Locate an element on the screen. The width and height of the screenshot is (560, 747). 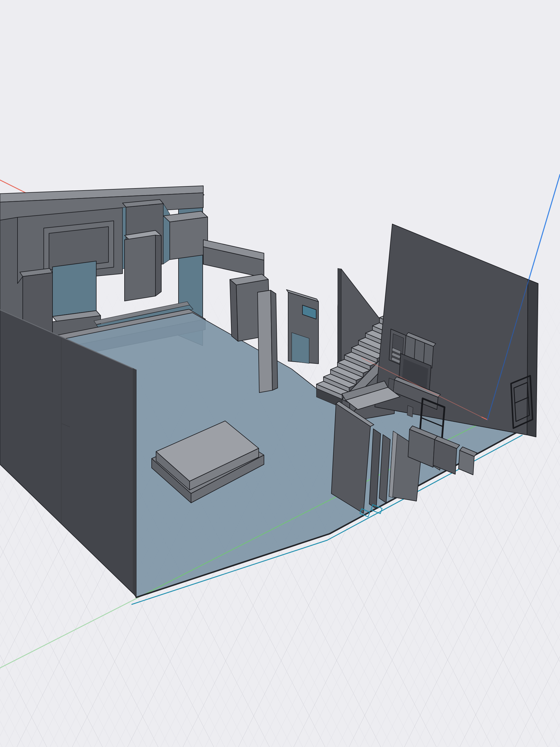
open-shelf-niche is located at coordinates (74, 289).